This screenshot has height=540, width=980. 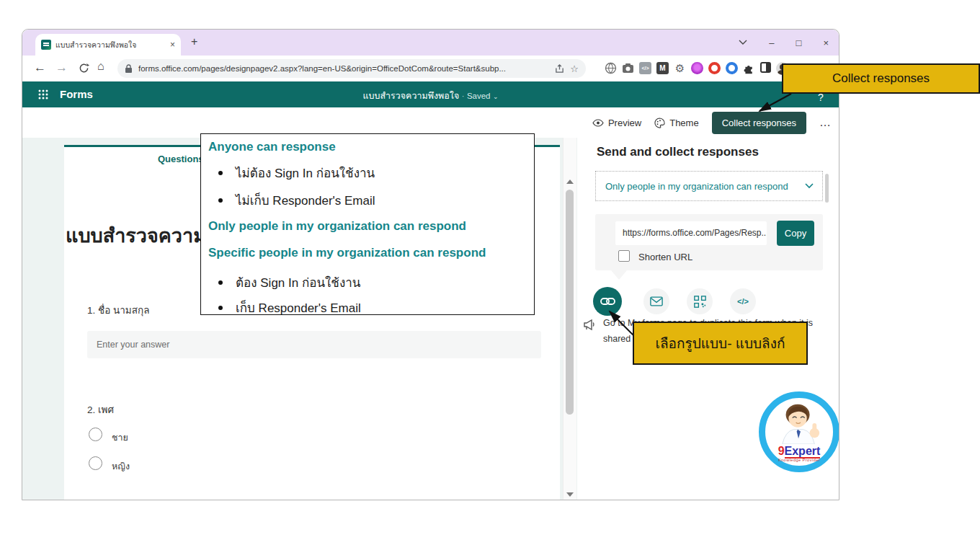 What do you see at coordinates (663, 68) in the screenshot?
I see `m-extension-icon: M` at bounding box center [663, 68].